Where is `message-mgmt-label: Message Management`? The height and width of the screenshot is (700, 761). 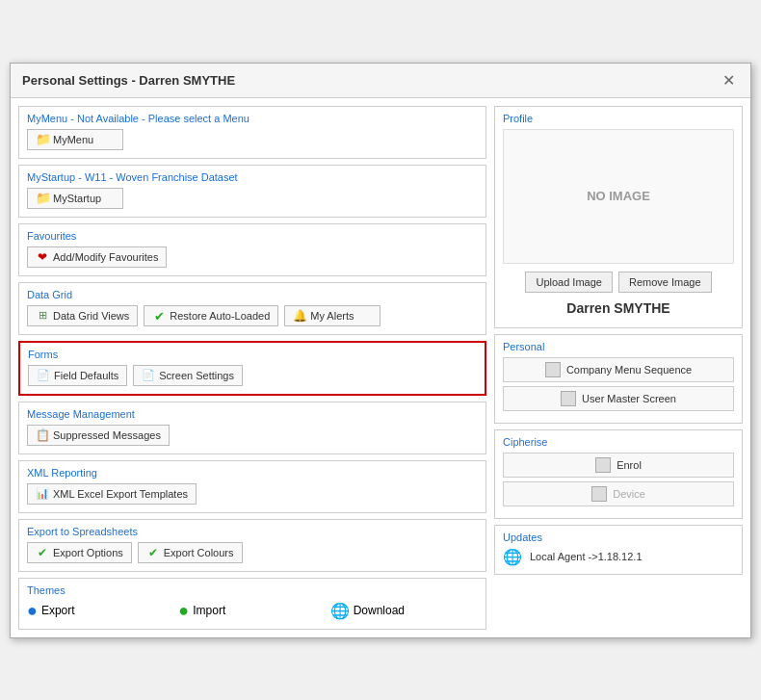
message-mgmt-label: Message Management is located at coordinates (252, 414).